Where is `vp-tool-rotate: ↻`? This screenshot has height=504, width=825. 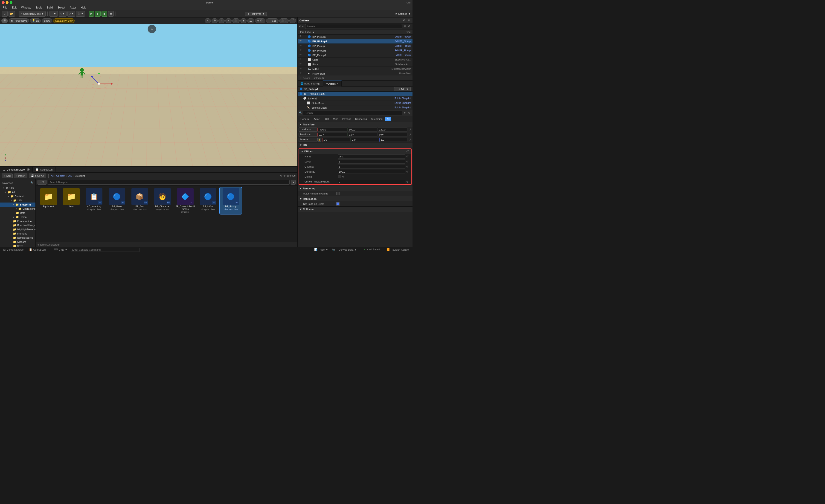
vp-tool-rotate: ↻ is located at coordinates (222, 21).